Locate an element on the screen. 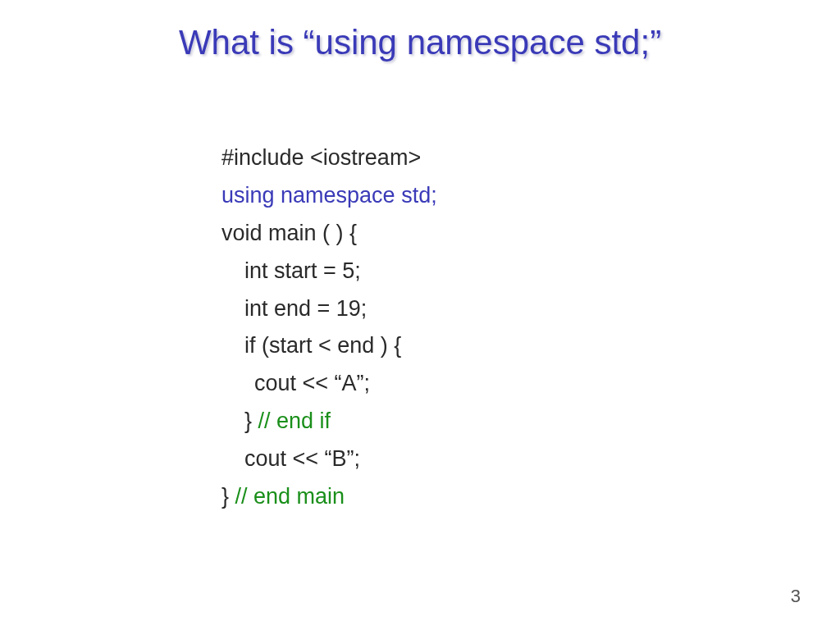  code-line-end-main: } // end main is located at coordinates (330, 497).